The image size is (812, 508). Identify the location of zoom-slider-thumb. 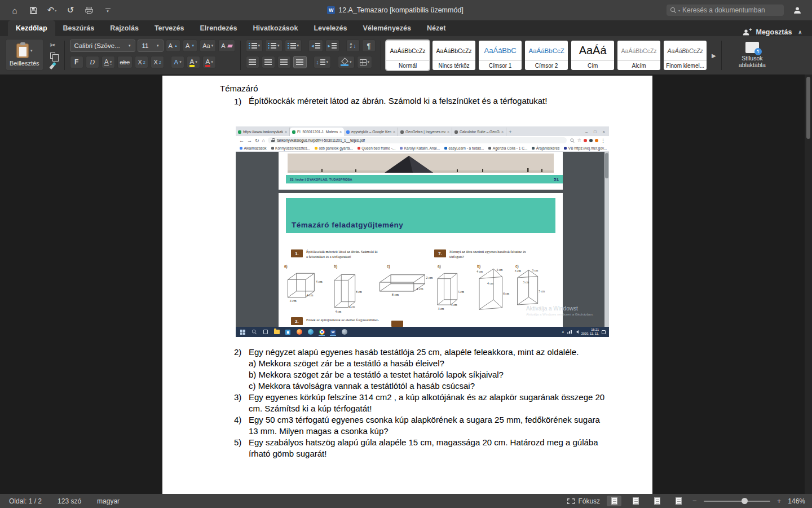
(744, 501).